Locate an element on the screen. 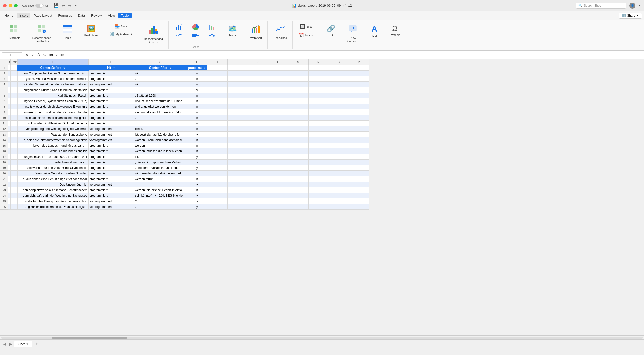  row-number-18: 18 is located at coordinates (4, 162).